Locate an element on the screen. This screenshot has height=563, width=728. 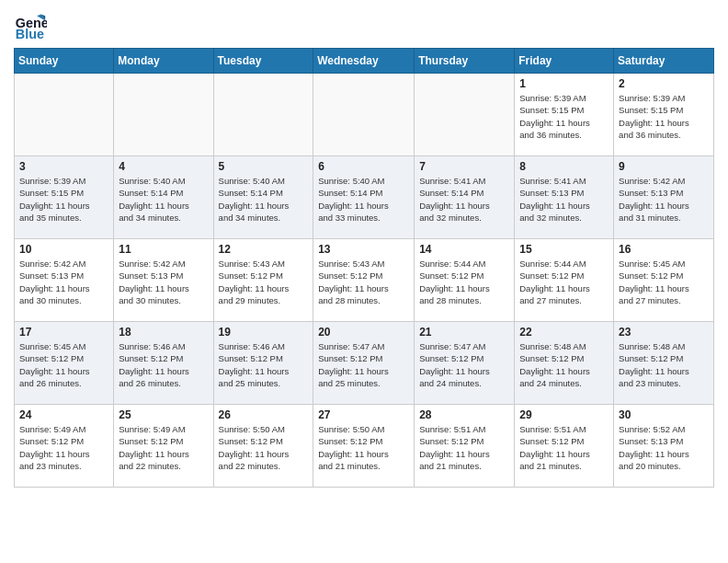
day-number: 3 is located at coordinates (64, 167).